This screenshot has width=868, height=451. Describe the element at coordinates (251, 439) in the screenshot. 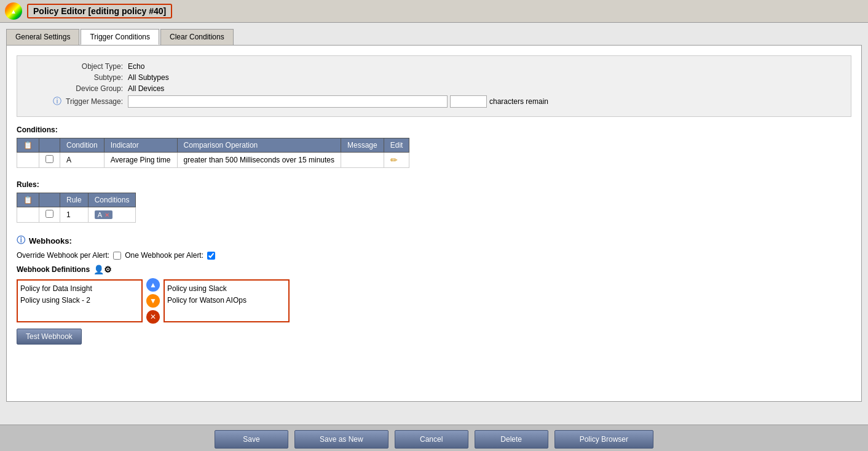

I see `save-button: Save` at that location.